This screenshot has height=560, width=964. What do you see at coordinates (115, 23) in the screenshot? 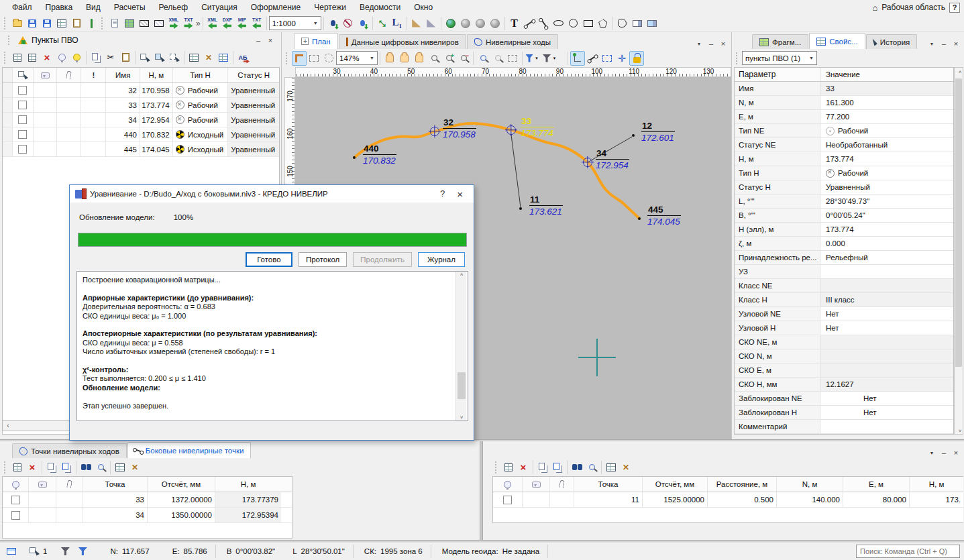
I see `import-project-button` at bounding box center [115, 23].